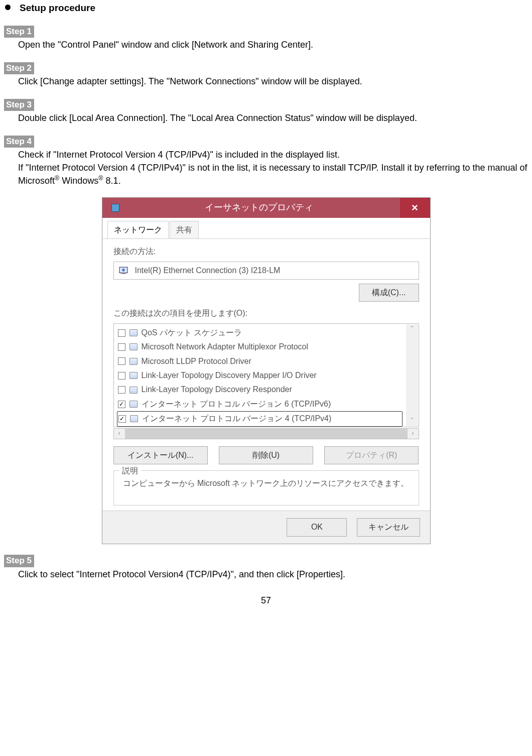 Image resolution: width=532 pixels, height=756 pixels. What do you see at coordinates (19, 142) in the screenshot?
I see `step-4-badge: Step 4` at bounding box center [19, 142].